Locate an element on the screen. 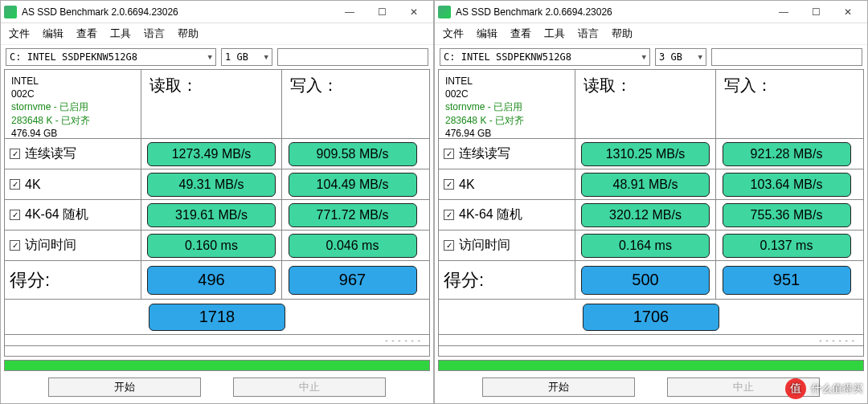 The width and height of the screenshot is (868, 404). read-value: 1273.49 MB/s is located at coordinates (211, 154).